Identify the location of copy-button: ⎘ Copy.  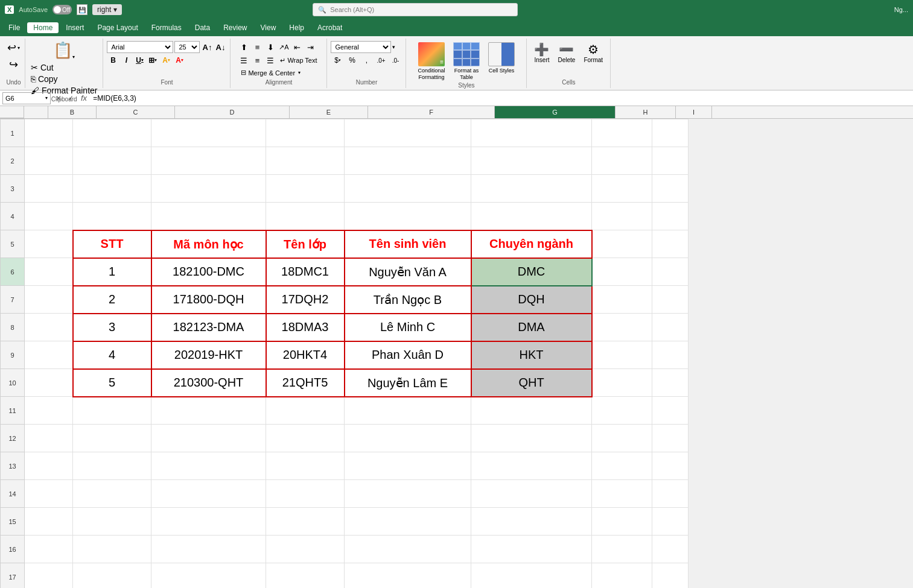
(64, 79).